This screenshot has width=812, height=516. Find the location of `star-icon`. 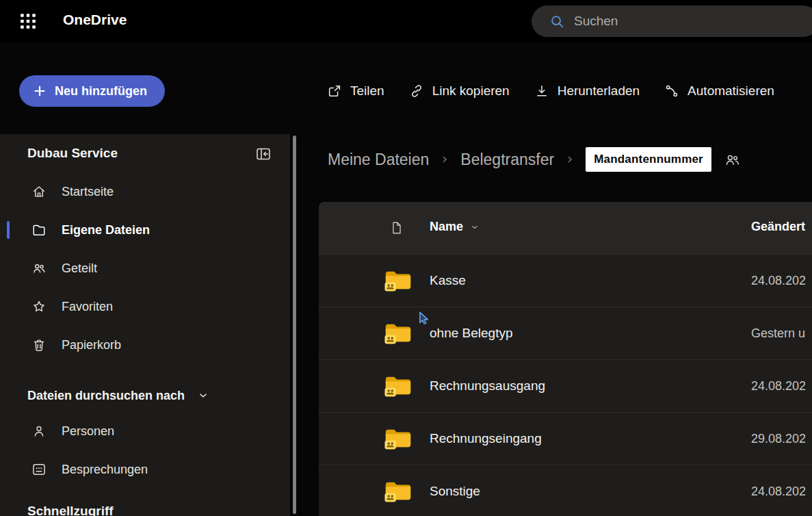

star-icon is located at coordinates (39, 307).